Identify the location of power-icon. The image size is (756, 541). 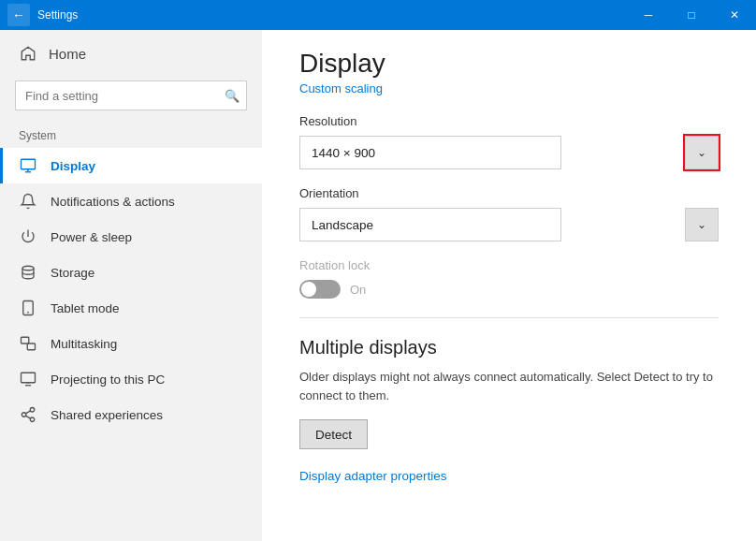
(28, 237).